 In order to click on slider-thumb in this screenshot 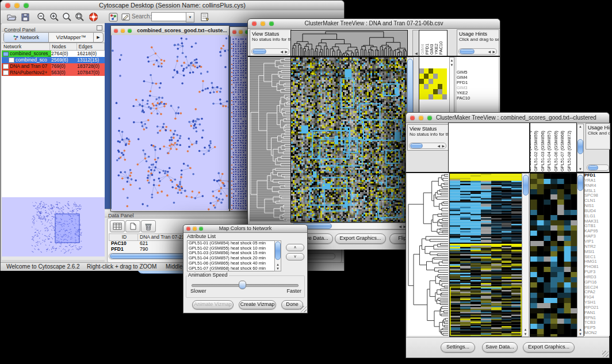, I will do `click(243, 285)`.